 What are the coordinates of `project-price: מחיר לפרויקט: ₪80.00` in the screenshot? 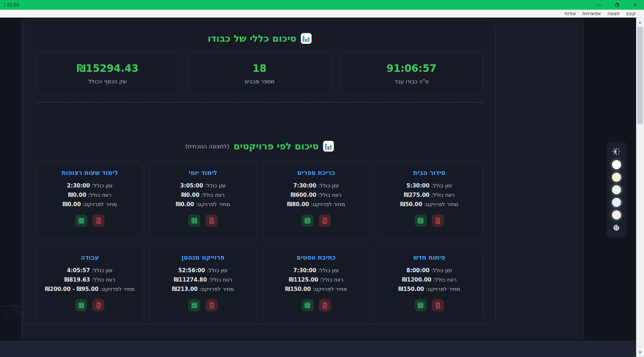 It's located at (316, 204).